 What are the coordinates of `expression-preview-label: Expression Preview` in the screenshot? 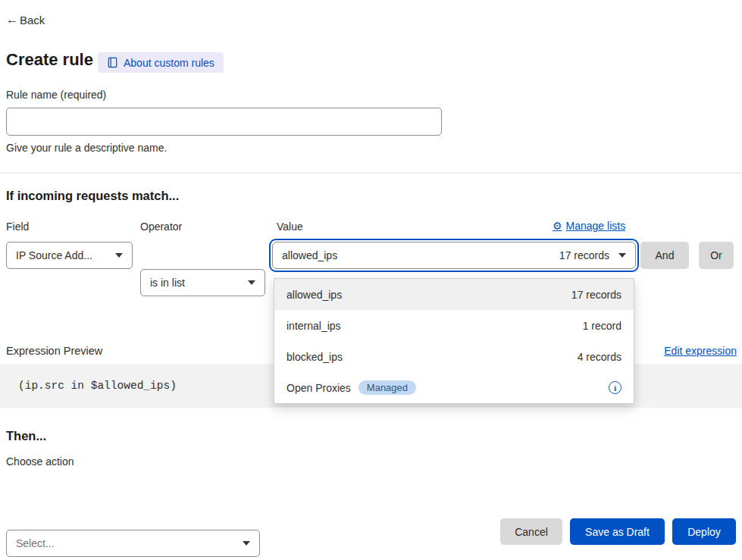 It's located at (55, 351).